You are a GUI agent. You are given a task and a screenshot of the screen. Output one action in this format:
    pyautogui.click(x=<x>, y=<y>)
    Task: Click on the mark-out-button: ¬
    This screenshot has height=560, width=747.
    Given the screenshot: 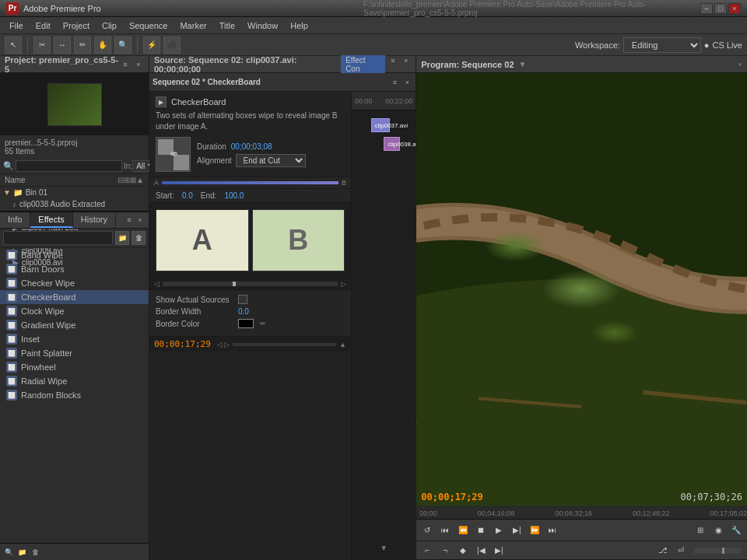 What is the action you would take?
    pyautogui.click(x=445, y=551)
    